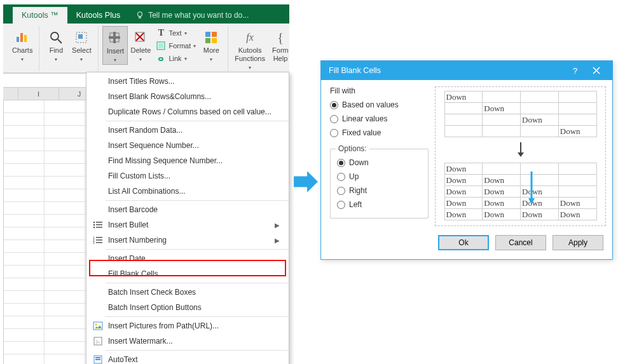 The width and height of the screenshot is (618, 364). What do you see at coordinates (361, 133) in the screenshot?
I see `radio-label: Fixed value` at bounding box center [361, 133].